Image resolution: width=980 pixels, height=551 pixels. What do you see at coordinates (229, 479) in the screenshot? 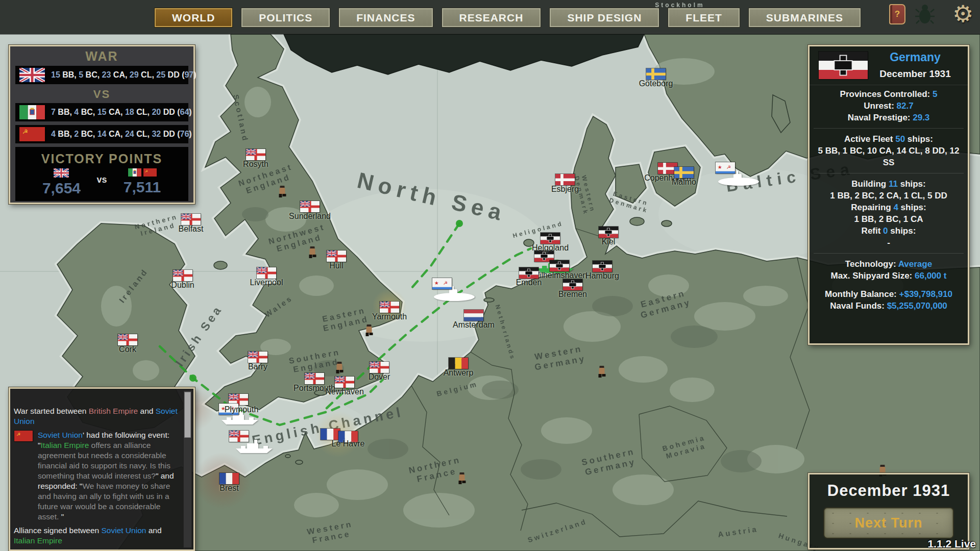
I see `city-brest: Brest` at bounding box center [229, 479].